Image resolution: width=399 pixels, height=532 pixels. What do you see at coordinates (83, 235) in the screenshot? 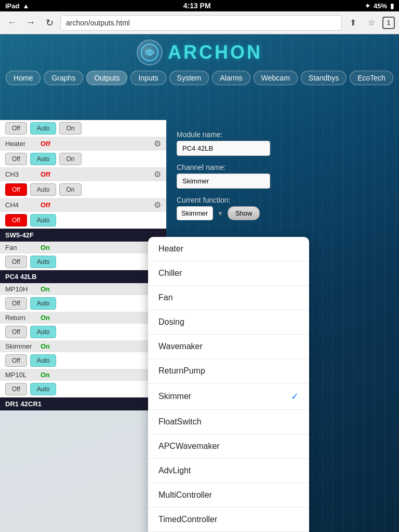
I see `sw5-section-header: SW5-42F` at bounding box center [83, 235].